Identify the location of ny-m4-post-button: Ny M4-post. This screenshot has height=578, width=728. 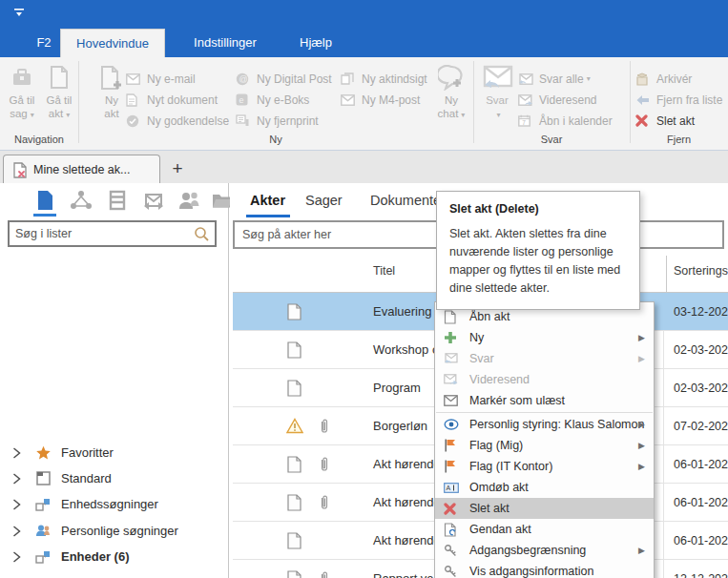
(380, 99).